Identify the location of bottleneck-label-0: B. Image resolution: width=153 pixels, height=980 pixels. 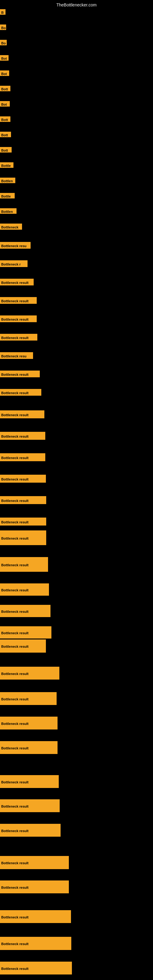
(3, 12).